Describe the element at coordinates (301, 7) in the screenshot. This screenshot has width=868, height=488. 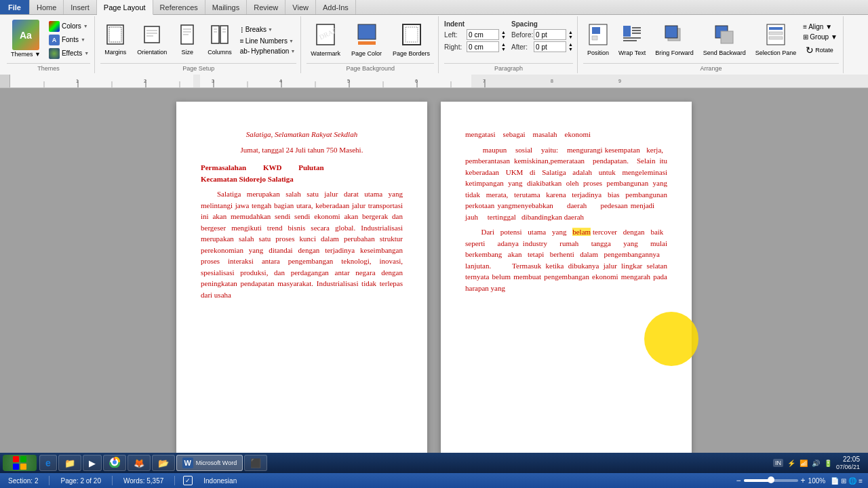
I see `tab-view: View` at that location.